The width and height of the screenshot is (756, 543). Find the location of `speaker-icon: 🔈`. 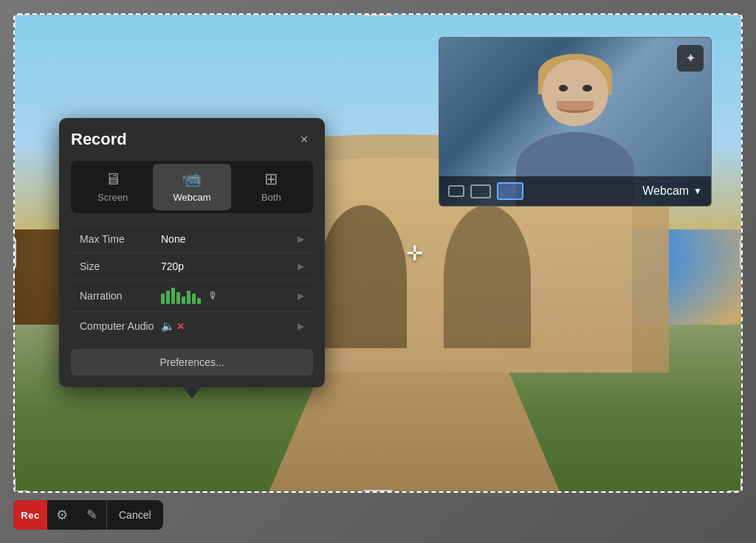

speaker-icon: 🔈 is located at coordinates (168, 326).